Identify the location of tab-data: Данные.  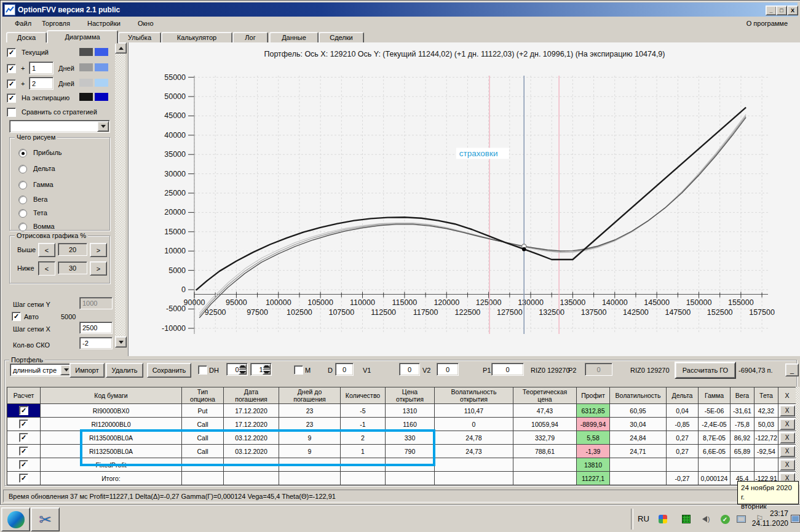
(294, 38).